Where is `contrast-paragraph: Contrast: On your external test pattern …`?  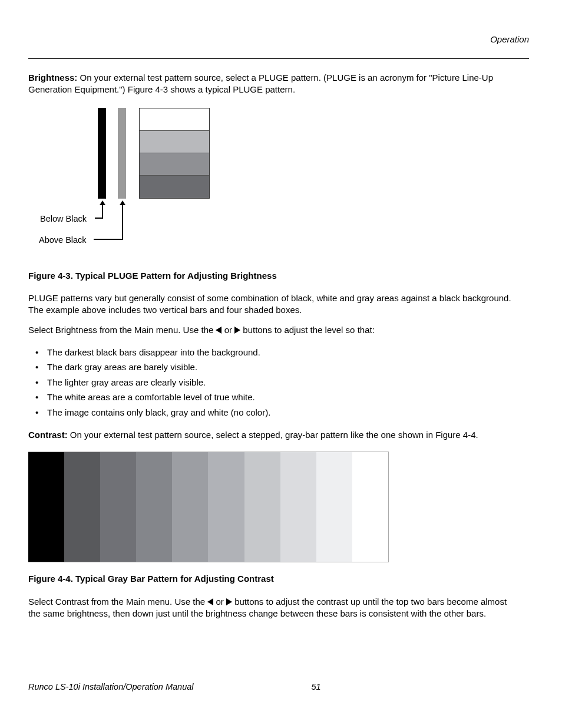
contrast-paragraph: Contrast: On your external test pattern … is located at coordinates (270, 435).